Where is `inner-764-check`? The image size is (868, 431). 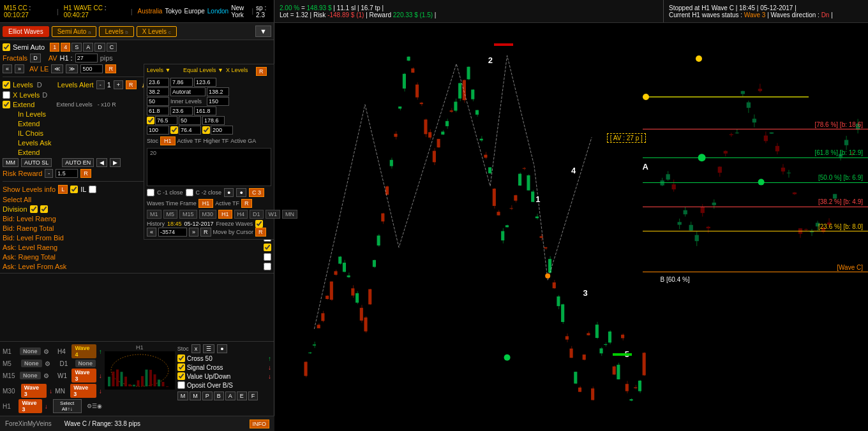 inner-764-check is located at coordinates (174, 130).